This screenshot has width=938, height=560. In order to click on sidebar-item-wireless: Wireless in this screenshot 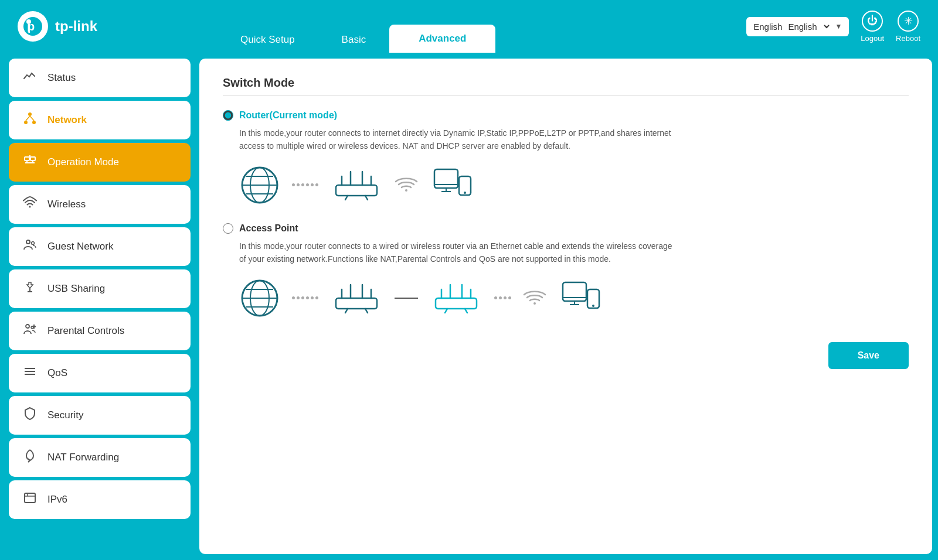, I will do `click(100, 204)`.